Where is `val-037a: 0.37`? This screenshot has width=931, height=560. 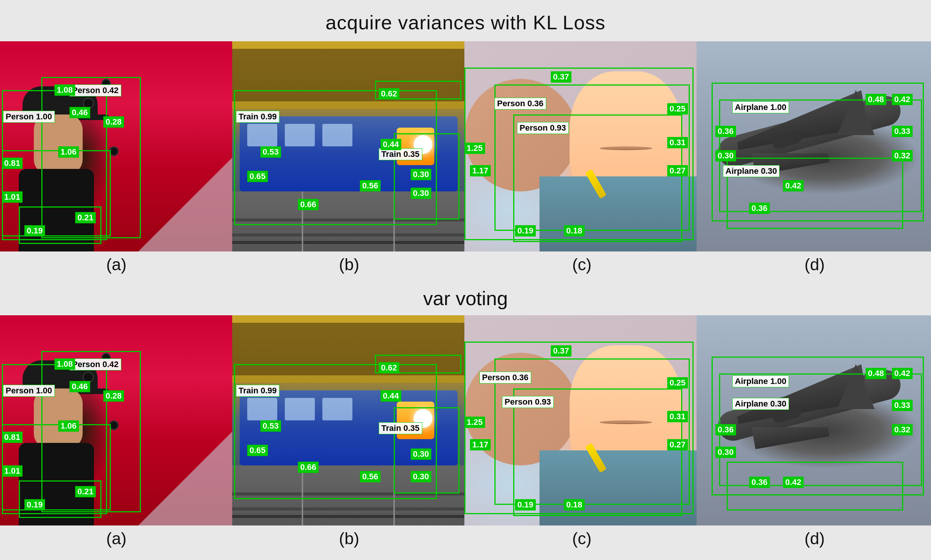 val-037a: 0.37 is located at coordinates (561, 77).